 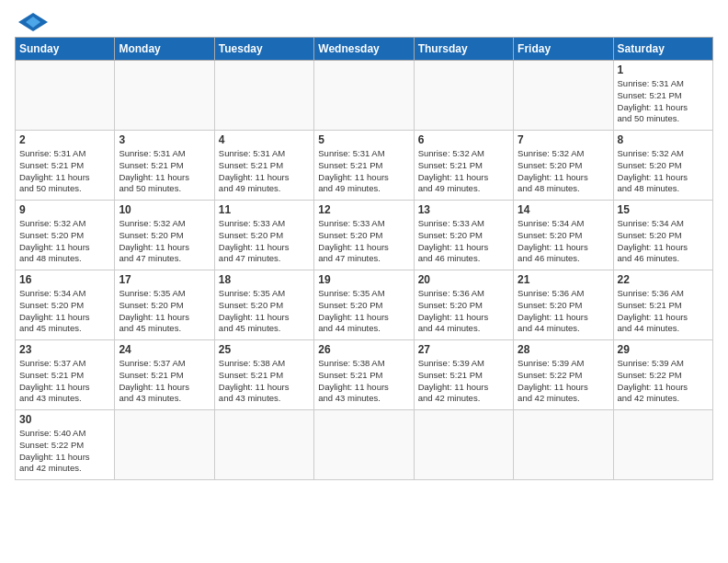 What do you see at coordinates (364, 236) in the screenshot?
I see `week-row-2: 9Sunrise: 5:32 AM Sunset: 5:20 PM Daylig…` at bounding box center [364, 236].